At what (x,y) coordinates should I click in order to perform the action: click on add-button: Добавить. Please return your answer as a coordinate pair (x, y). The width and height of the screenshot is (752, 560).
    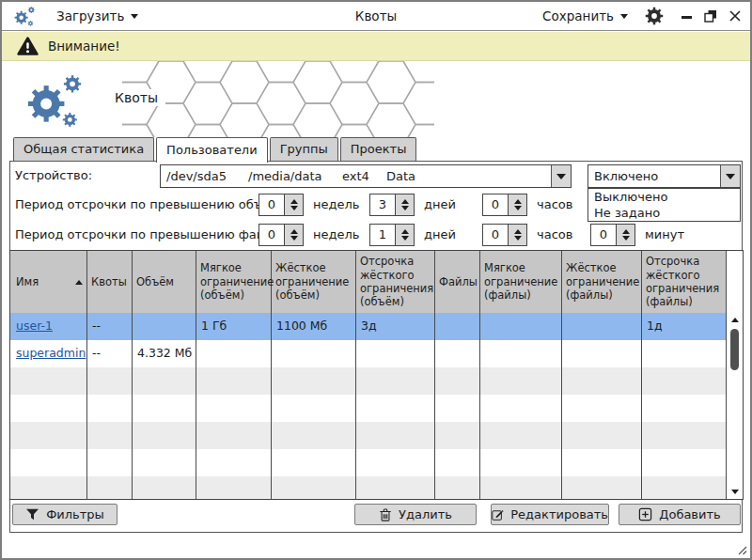
    Looking at the image, I should click on (680, 515).